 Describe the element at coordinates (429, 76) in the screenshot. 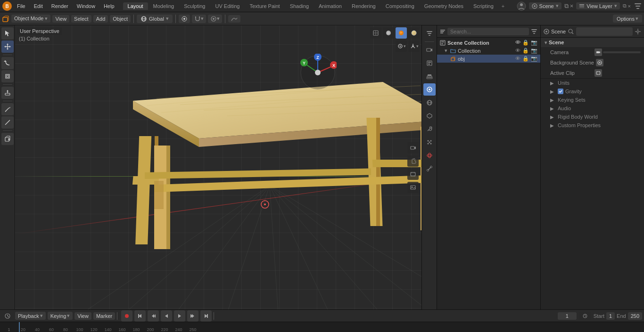

I see `view-layer-properties` at that location.